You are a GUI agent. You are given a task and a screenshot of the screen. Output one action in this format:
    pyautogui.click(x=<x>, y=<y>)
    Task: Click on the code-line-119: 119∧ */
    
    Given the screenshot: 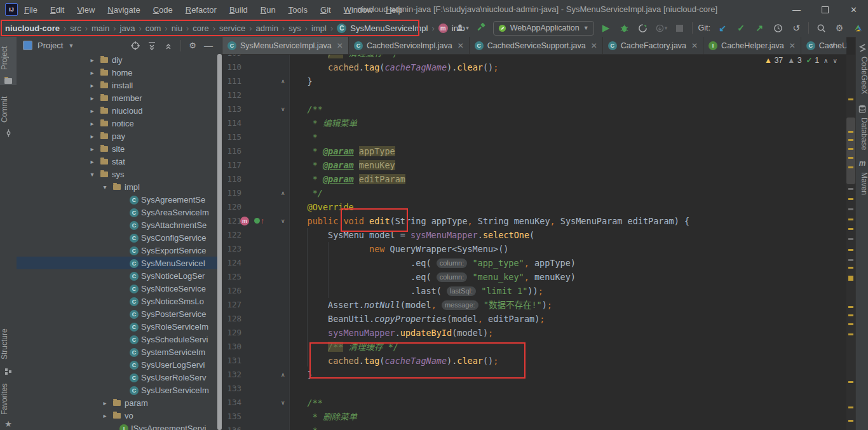 What is the action you would take?
    pyautogui.click(x=534, y=193)
    